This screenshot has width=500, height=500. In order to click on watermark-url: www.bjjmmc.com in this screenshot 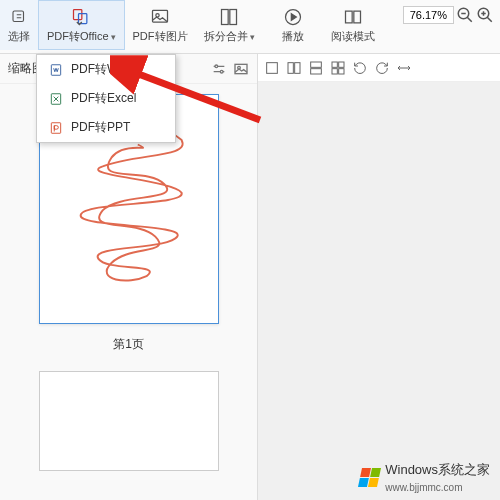, I will do `click(424, 488)`.